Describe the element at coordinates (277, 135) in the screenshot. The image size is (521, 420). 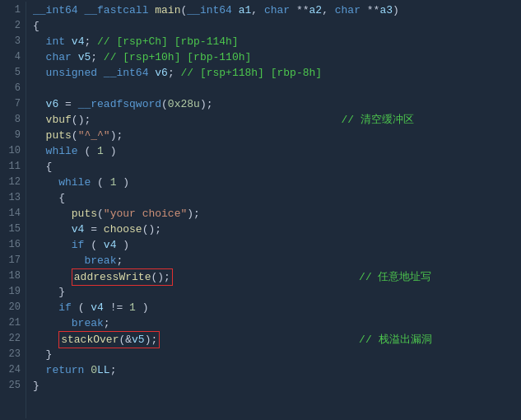
I see `code-line: puts("^_^");` at that location.